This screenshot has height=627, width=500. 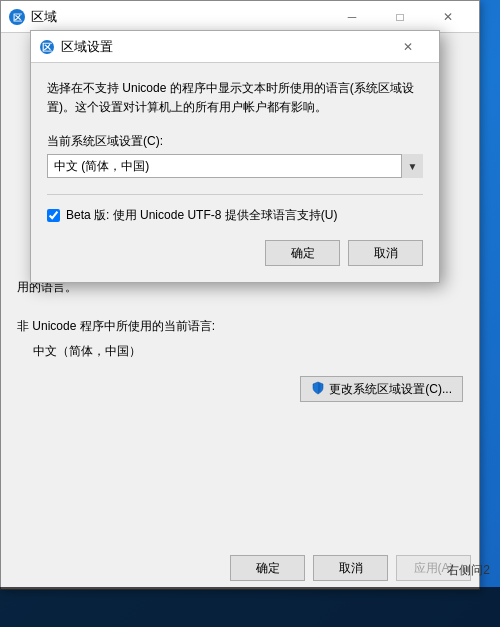 I want to click on non-unicode-label: 非 Unicode 程序中所使用的当前语言:, so click(x=240, y=326).